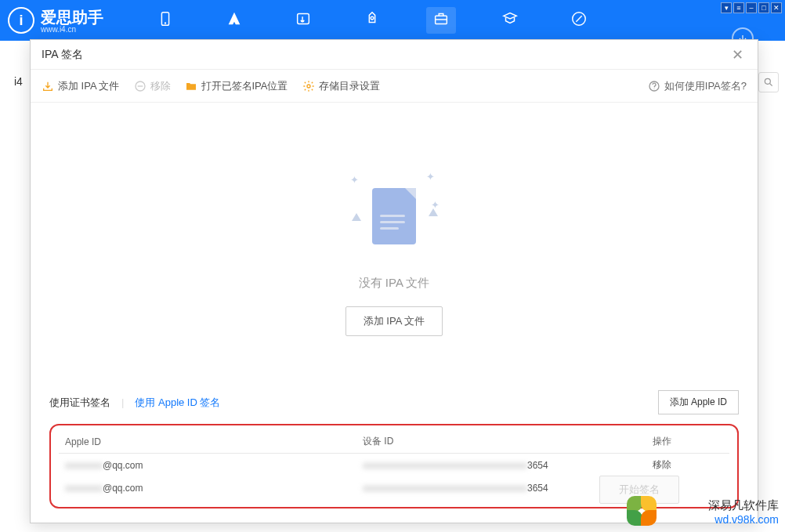  Describe the element at coordinates (726, 8) in the screenshot. I see `wc-pin-icon: ▾` at that location.